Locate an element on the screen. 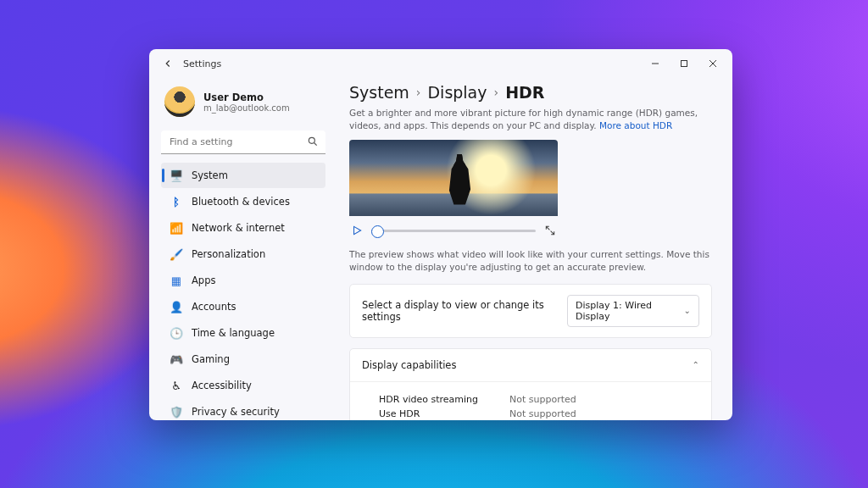 The image size is (868, 488). clock-icon: 🕒 is located at coordinates (176, 333).